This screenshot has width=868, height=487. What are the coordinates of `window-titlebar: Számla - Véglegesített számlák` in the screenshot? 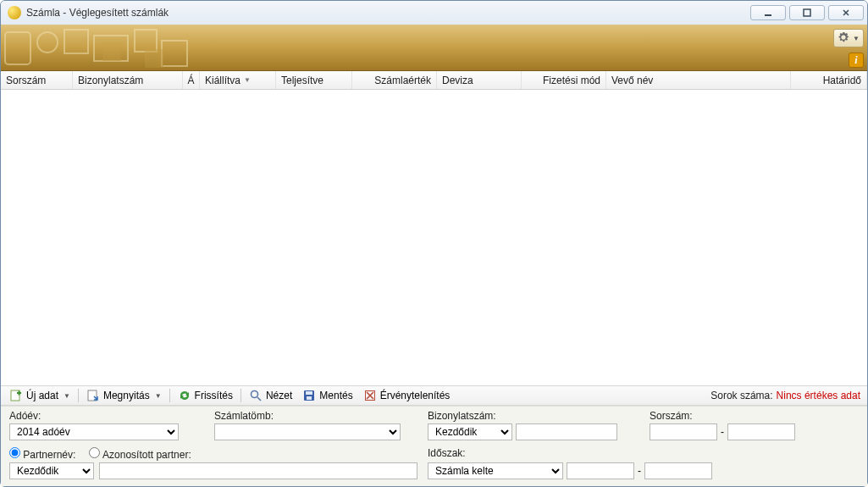 It's located at (434, 13).